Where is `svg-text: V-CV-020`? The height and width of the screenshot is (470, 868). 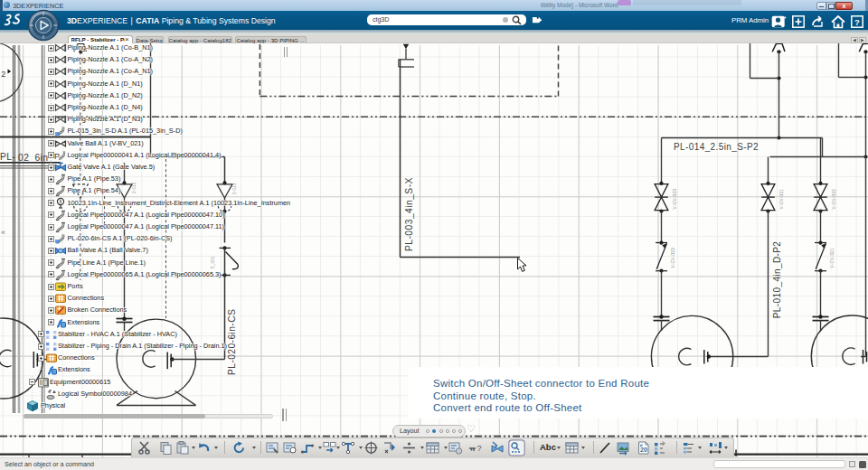 svg-text: V-CV-020 is located at coordinates (673, 258).